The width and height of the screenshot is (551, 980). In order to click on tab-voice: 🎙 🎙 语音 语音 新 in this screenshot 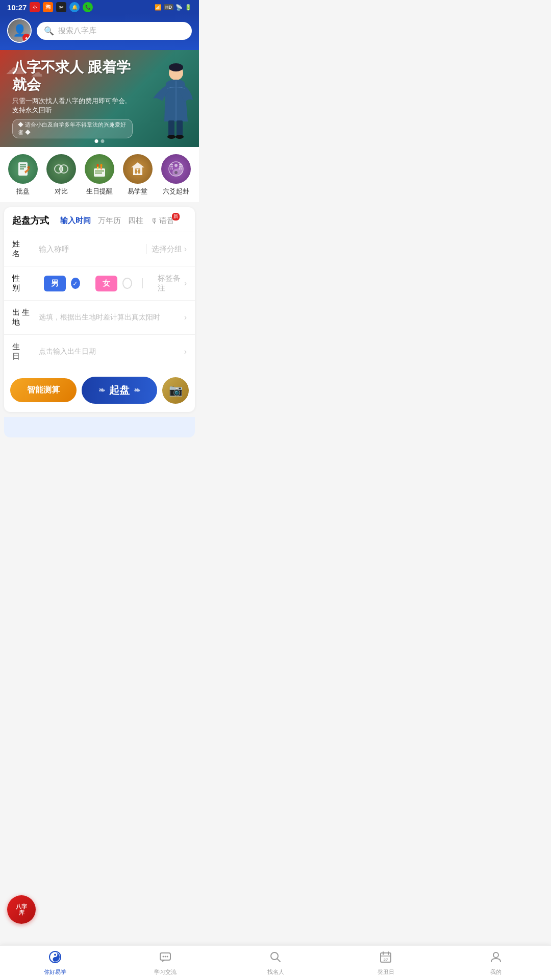, I will do `click(162, 220)`.